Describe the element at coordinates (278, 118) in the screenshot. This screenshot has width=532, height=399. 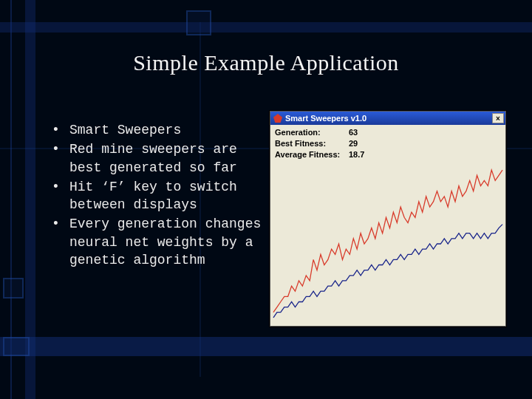
I see `app-icon` at that location.